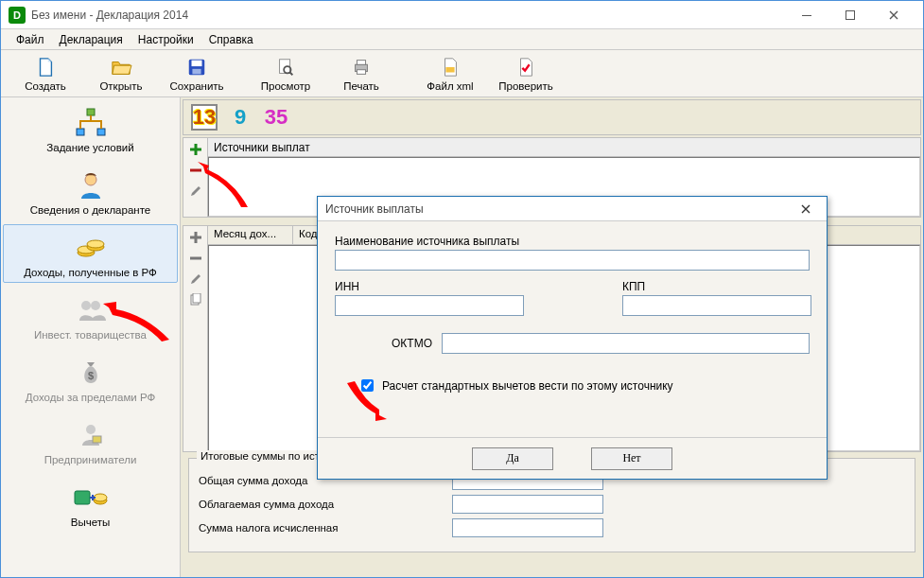 The height and width of the screenshot is (578, 924). I want to click on taxable-income-label: Облагаемая сумма дохода, so click(322, 504).